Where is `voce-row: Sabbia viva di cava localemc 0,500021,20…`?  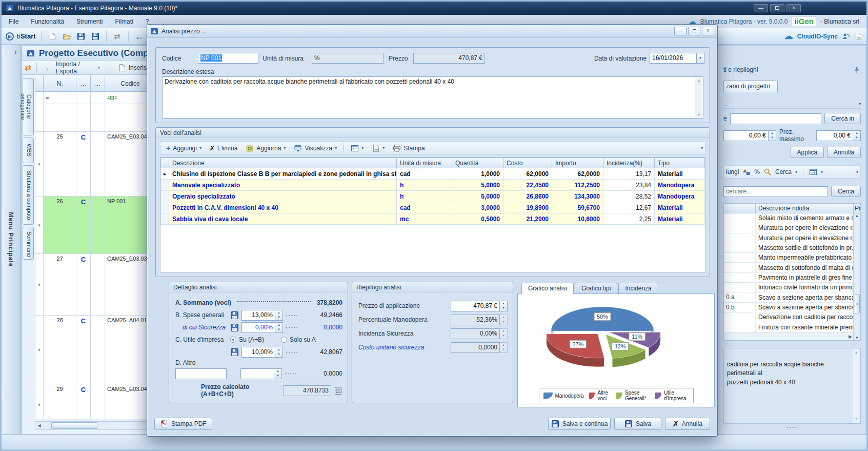 voce-row: Sabbia viva di cava localemc 0,500021,20… is located at coordinates (433, 219).